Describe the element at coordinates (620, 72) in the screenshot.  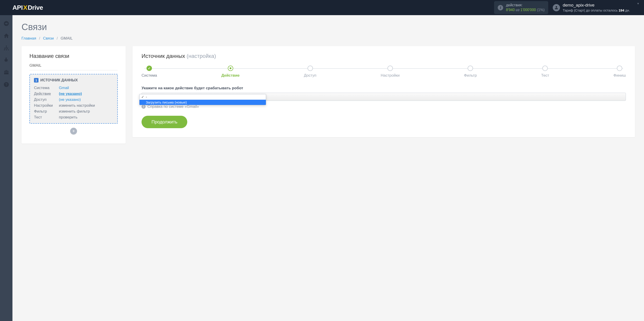
I see `step-finish: Финиш` at that location.